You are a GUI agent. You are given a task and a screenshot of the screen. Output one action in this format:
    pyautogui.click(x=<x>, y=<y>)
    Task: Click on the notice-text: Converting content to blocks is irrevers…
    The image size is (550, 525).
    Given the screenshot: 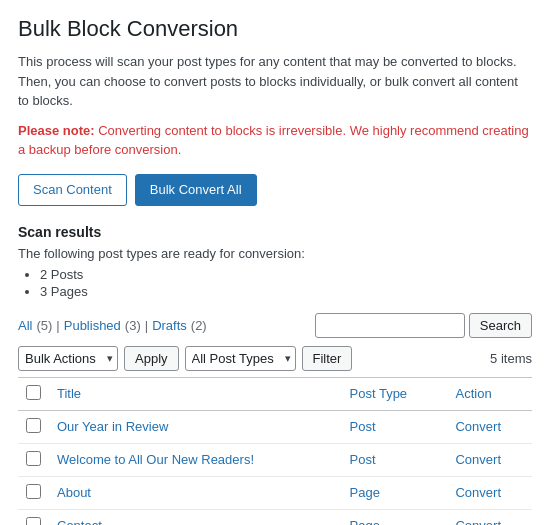 What is the action you would take?
    pyautogui.click(x=274, y=140)
    